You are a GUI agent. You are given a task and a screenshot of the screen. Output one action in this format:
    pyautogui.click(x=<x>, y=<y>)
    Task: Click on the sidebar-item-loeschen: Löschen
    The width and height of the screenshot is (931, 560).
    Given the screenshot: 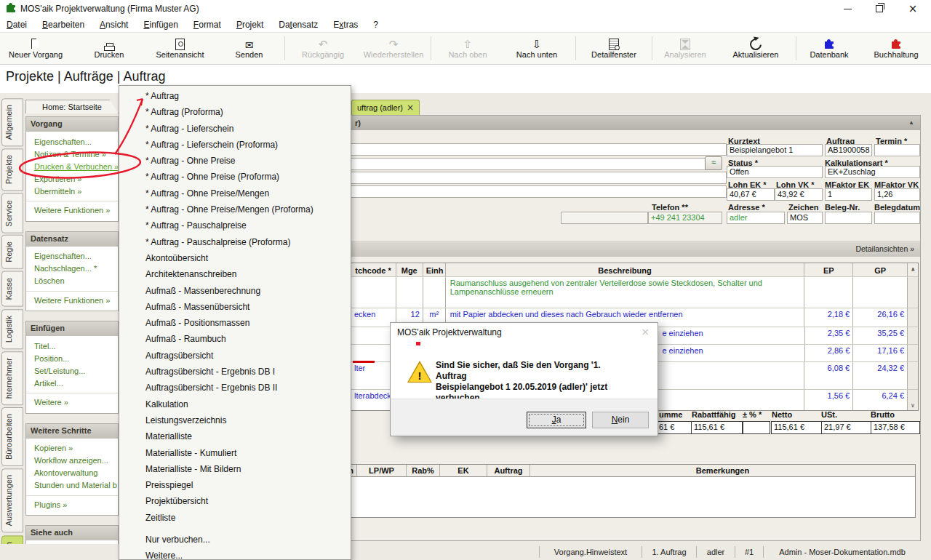 What is the action you would take?
    pyautogui.click(x=72, y=281)
    